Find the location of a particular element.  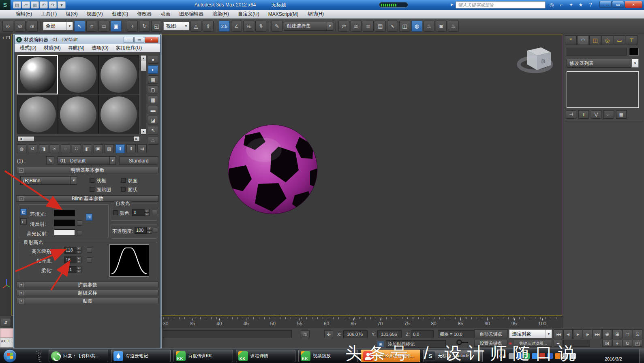

material-editor-window-button: × is located at coordinates (152, 40).